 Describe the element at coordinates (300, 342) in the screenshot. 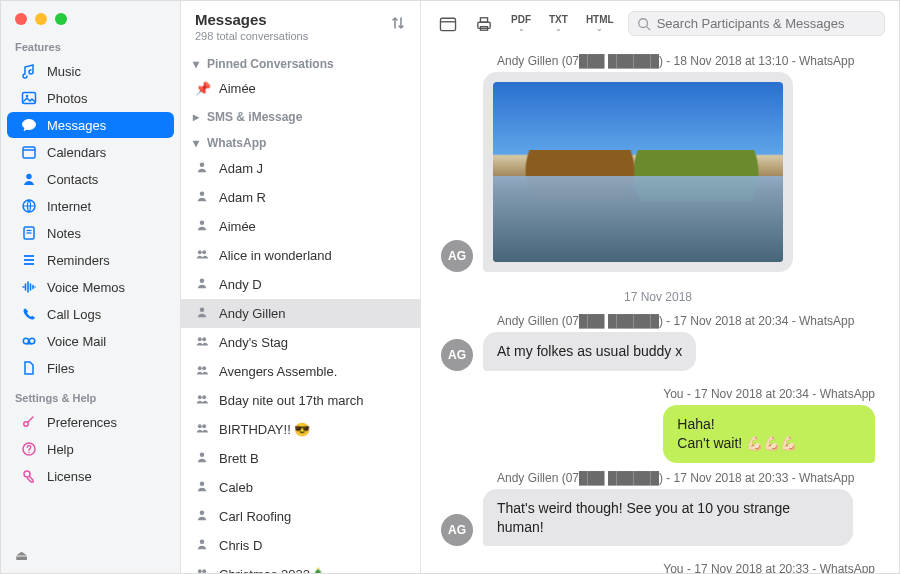

I see `conversation-item: Andy's Stag` at that location.